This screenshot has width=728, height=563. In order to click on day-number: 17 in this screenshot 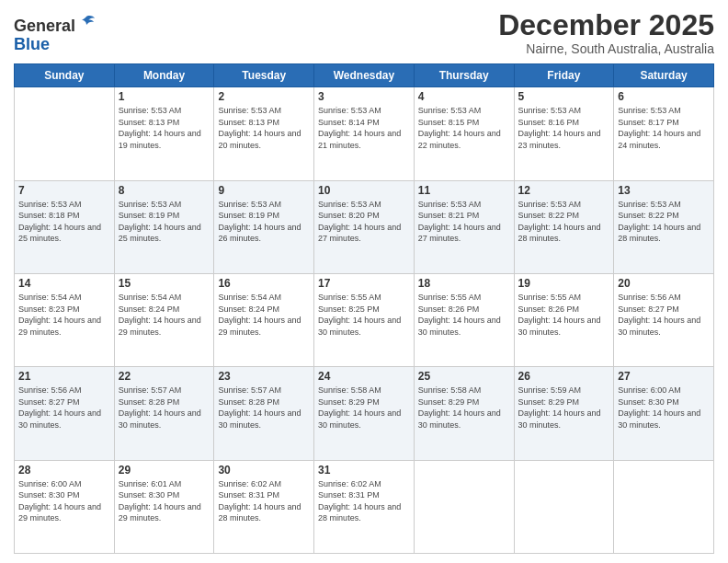, I will do `click(364, 283)`.